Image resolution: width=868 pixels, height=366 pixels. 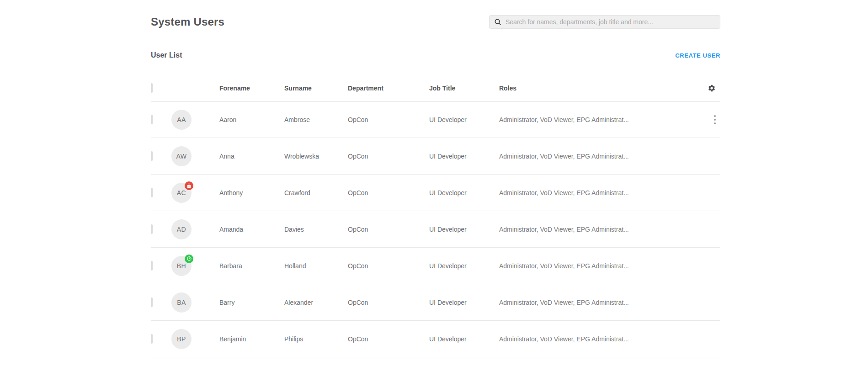 What do you see at coordinates (181, 229) in the screenshot?
I see `avatar-initials: AD` at bounding box center [181, 229].